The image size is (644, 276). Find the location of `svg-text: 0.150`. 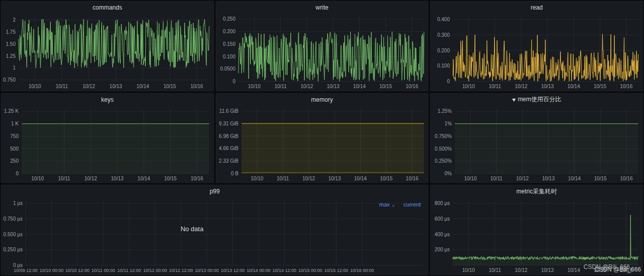

svg-text: 0.150 is located at coordinates (229, 44).